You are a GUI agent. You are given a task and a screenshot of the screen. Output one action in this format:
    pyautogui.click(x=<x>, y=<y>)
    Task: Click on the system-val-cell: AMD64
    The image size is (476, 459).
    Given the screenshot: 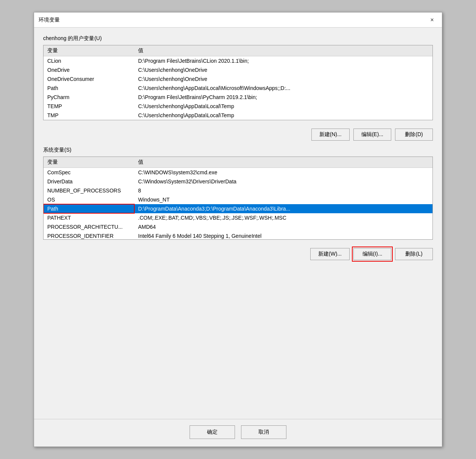 What is the action you would take?
    pyautogui.click(x=283, y=227)
    